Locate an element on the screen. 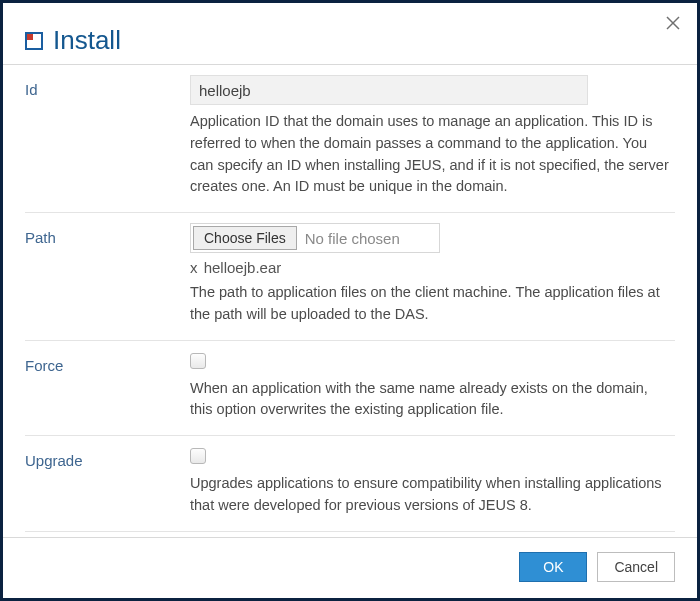 This screenshot has width=700, height=601. id-help-text: Application ID that the domain uses to m… is located at coordinates (430, 154).